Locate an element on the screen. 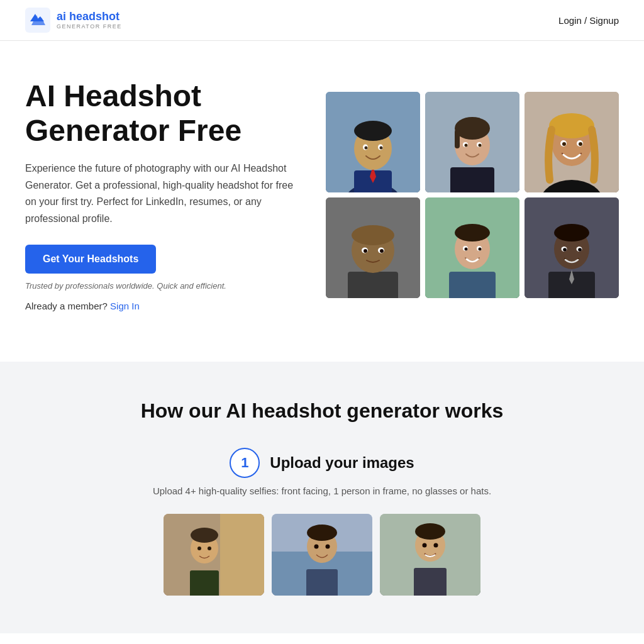  login-signup-link: Login / Signup is located at coordinates (589, 20).